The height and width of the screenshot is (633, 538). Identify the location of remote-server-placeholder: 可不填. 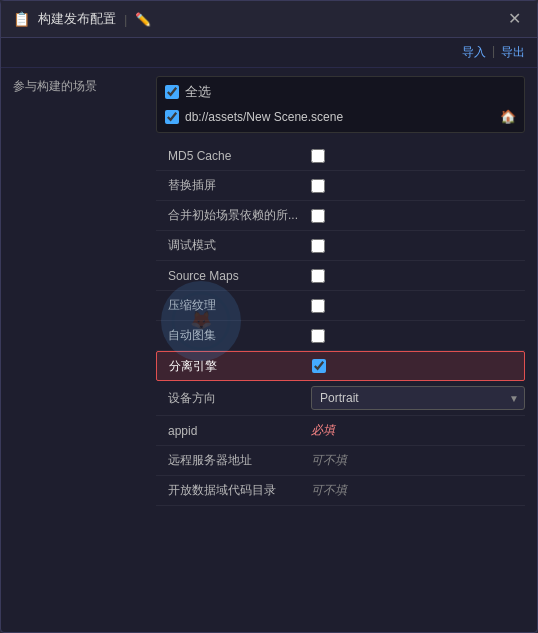
(329, 460).